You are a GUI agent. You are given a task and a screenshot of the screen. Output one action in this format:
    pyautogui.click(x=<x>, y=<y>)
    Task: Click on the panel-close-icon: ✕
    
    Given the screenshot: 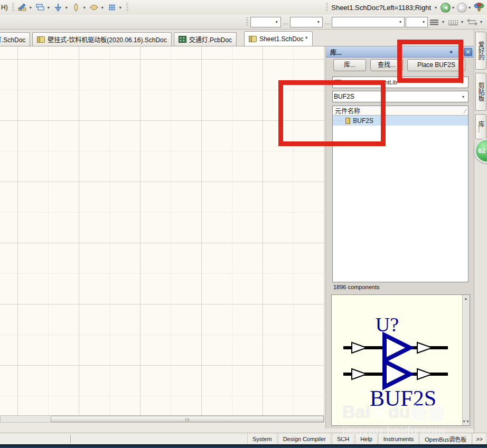 What is the action you would take?
    pyautogui.click(x=468, y=52)
    